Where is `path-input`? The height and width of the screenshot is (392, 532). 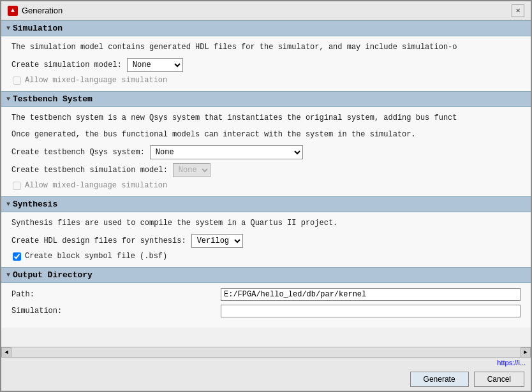 path-input is located at coordinates (371, 294).